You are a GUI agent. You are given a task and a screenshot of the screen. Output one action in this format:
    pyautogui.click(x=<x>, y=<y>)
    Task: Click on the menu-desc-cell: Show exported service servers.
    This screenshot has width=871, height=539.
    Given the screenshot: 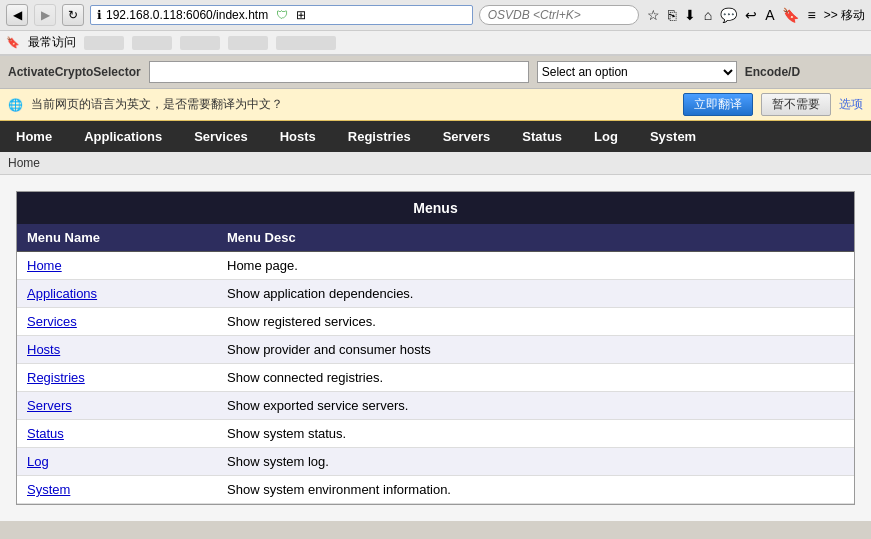 What is the action you would take?
    pyautogui.click(x=536, y=406)
    